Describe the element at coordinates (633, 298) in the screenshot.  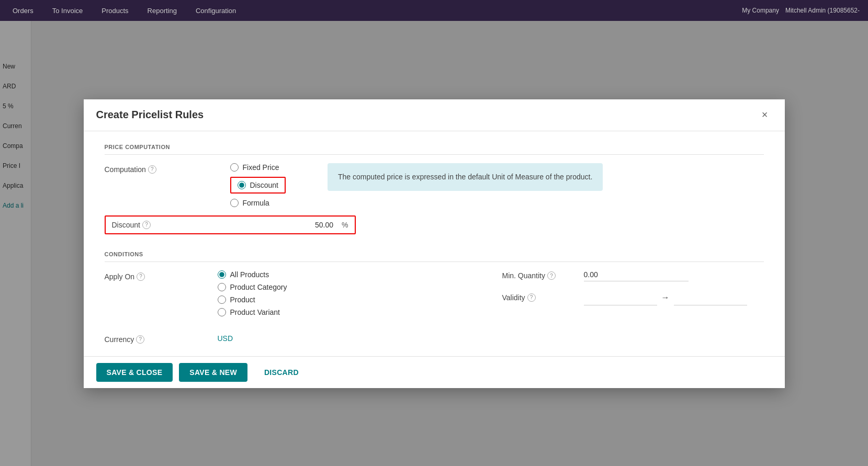
I see `conditions-right-section: Min. Quantity ? 0.00 Validity ? →` at that location.